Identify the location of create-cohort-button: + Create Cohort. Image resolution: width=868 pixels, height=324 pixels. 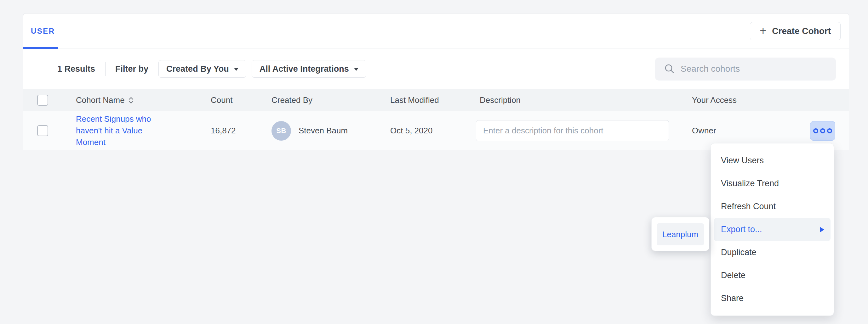
(795, 31).